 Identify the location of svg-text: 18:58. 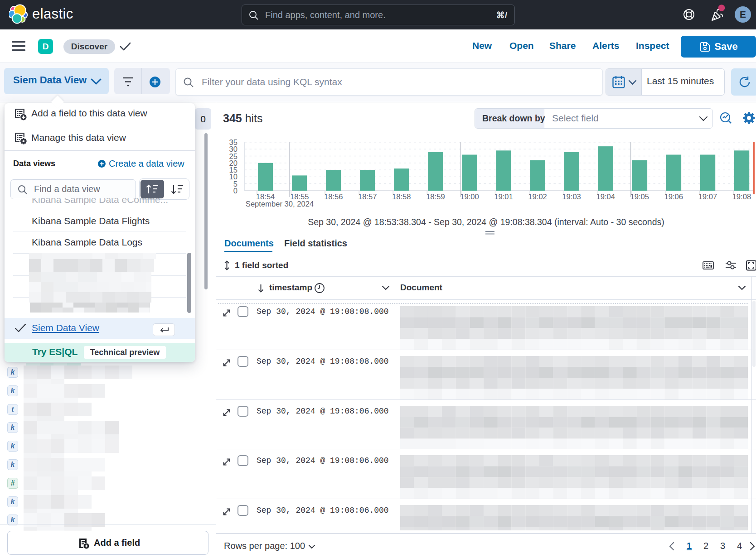
(402, 197).